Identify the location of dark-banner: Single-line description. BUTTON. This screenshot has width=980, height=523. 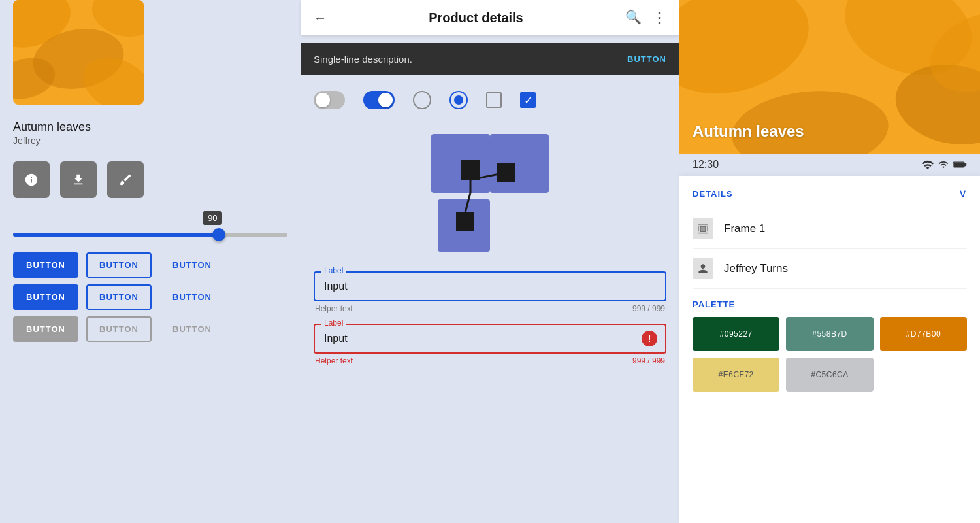
(490, 59).